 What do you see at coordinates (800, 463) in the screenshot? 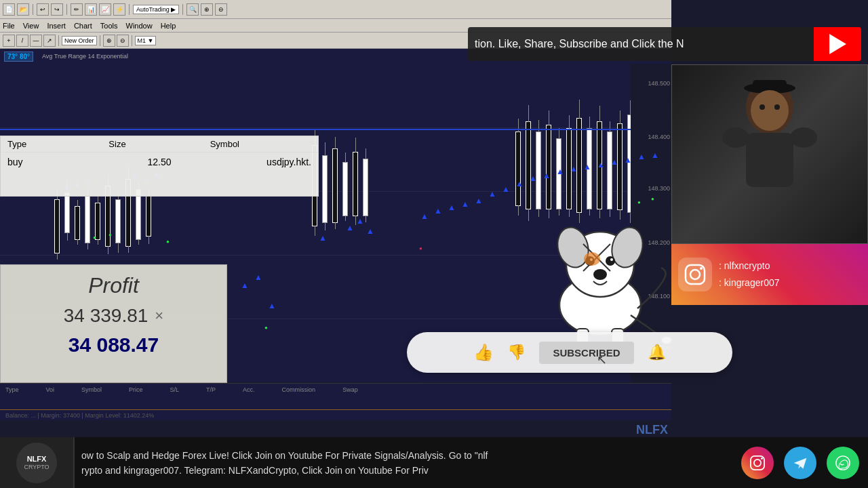
I see `tg-icon-svg` at bounding box center [800, 463].